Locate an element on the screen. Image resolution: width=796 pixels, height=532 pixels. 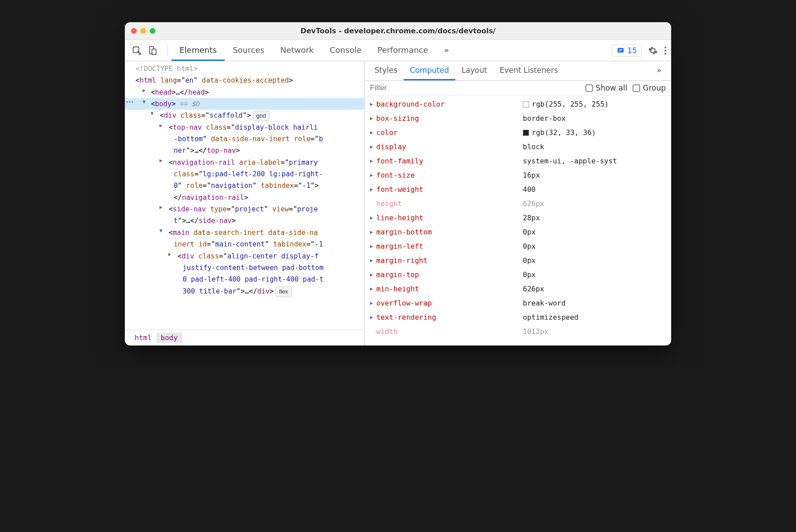
dom-html: <html lang="en" data-cookies-accepted> is located at coordinates (244, 80).